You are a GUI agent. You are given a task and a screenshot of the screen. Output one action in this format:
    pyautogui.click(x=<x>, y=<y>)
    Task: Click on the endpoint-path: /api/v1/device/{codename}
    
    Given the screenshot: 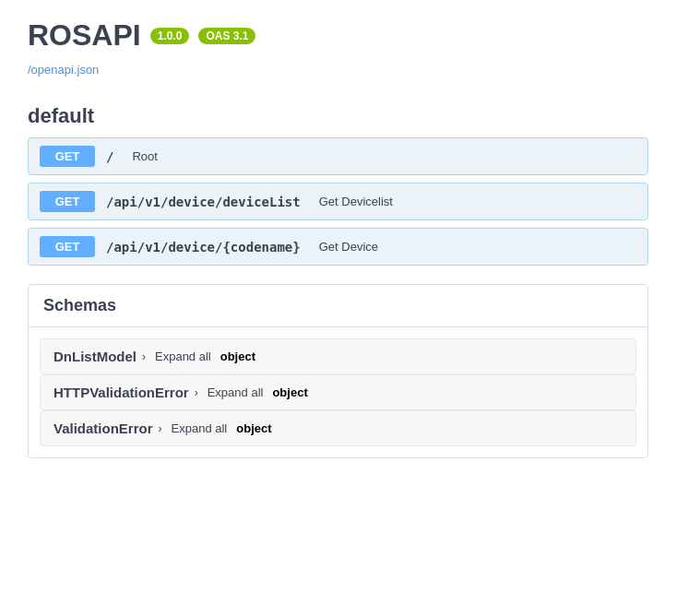 What is the action you would take?
    pyautogui.click(x=203, y=247)
    